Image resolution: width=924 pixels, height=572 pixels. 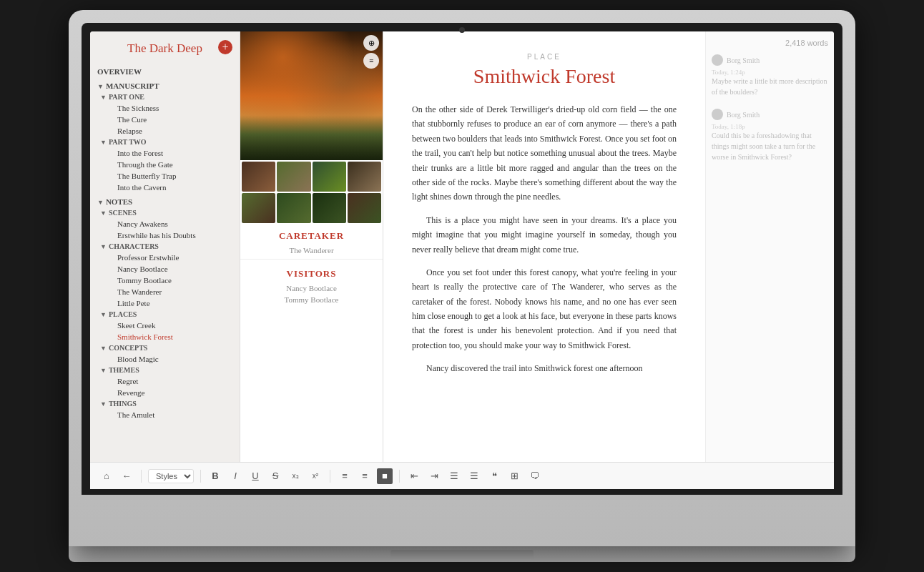 I want to click on sidebar-item-revenge: Revenge, so click(x=164, y=393).